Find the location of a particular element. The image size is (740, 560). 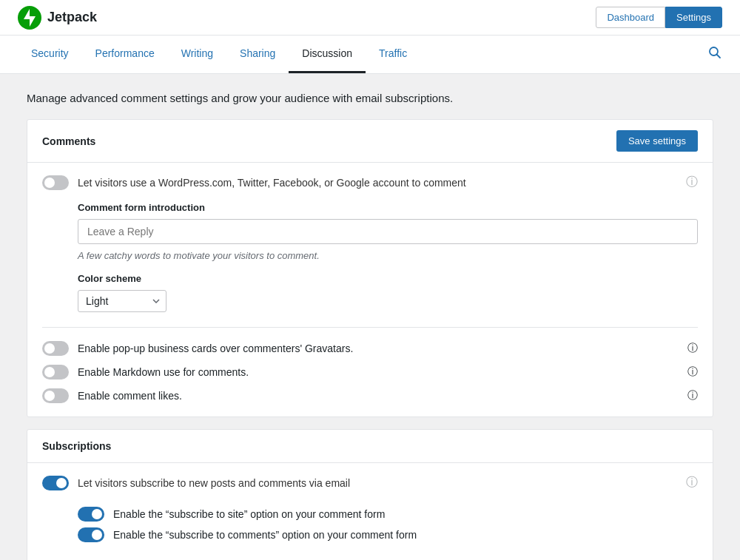

markdown-slider is located at coordinates (56, 372).